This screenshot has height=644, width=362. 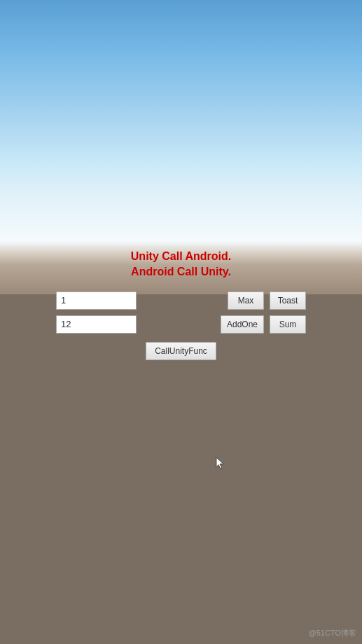 What do you see at coordinates (181, 324) in the screenshot?
I see `row2: AddOne Sum` at bounding box center [181, 324].